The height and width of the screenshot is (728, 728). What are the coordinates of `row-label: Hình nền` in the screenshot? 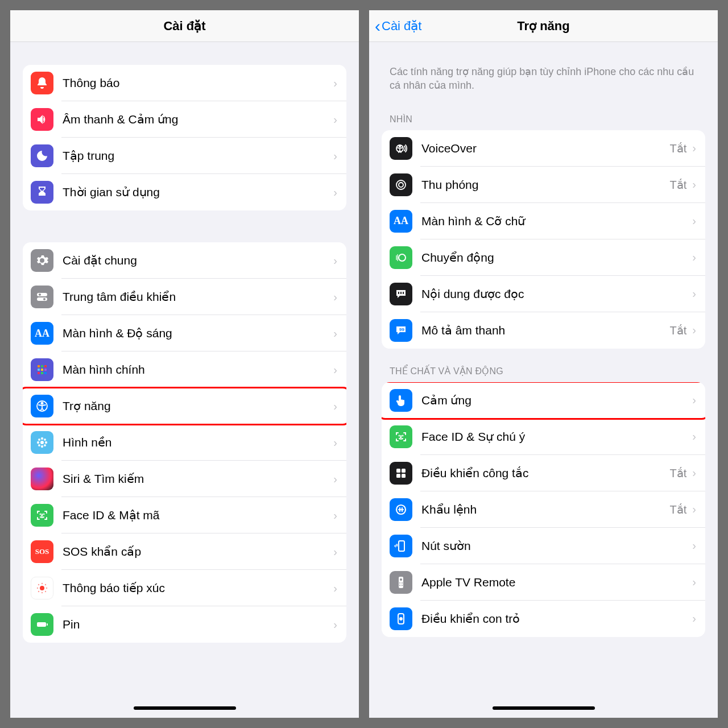 It's located at (198, 442).